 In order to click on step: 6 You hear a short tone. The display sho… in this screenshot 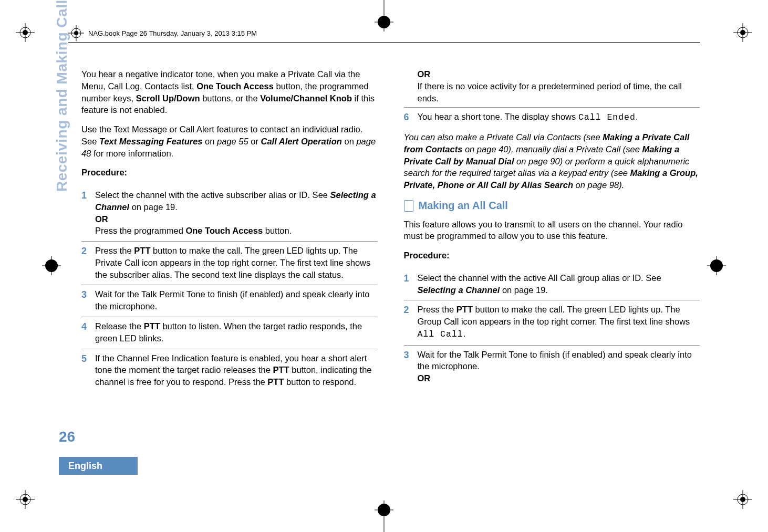, I will do `click(552, 118)`.